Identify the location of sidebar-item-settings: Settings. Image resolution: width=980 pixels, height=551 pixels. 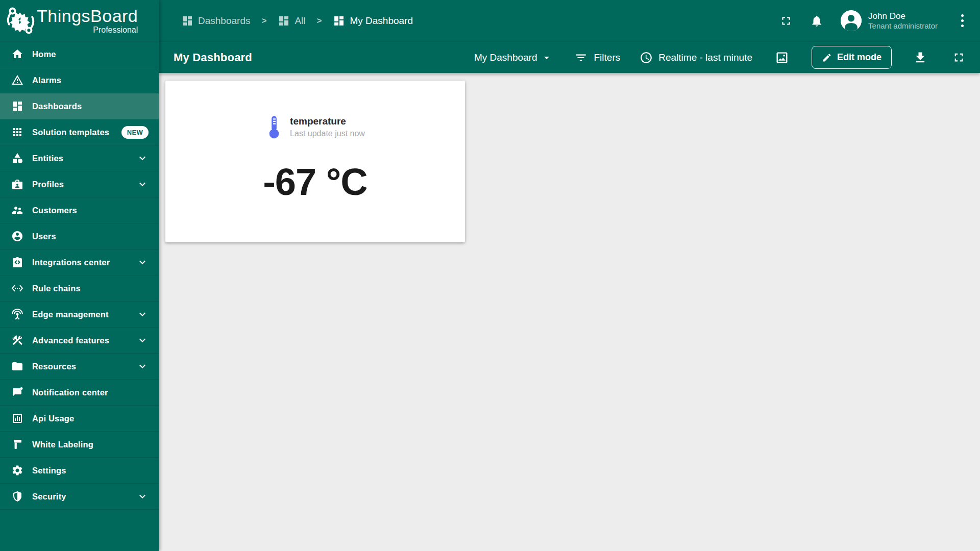
(80, 470).